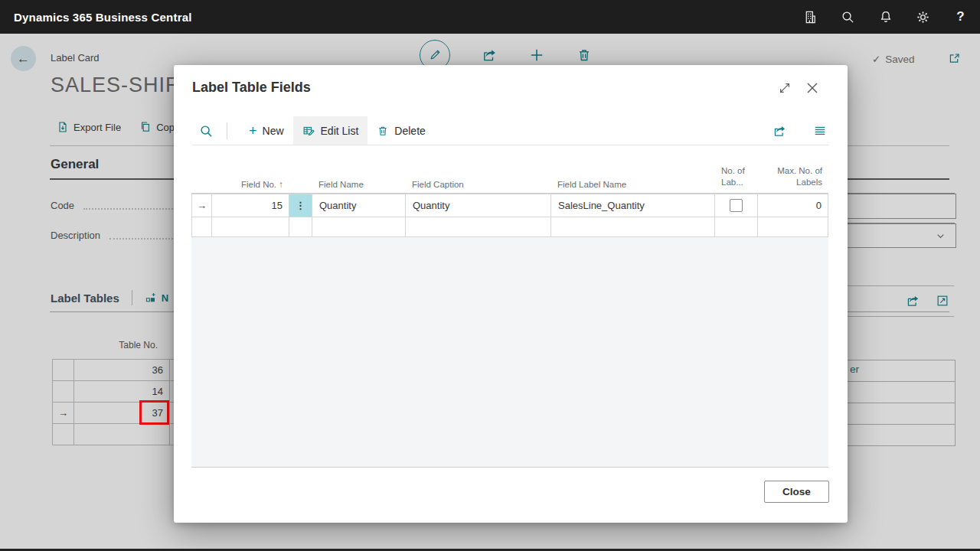 This screenshot has width=980, height=551. What do you see at coordinates (479, 184) in the screenshot?
I see `field-caption-header: Field Caption` at bounding box center [479, 184].